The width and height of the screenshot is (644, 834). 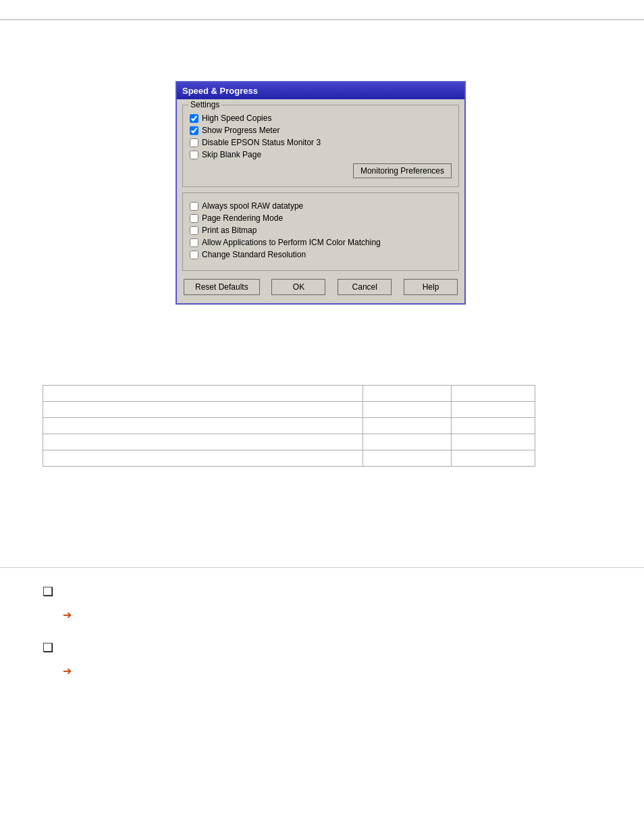 I want to click on data-table, so click(x=289, y=425).